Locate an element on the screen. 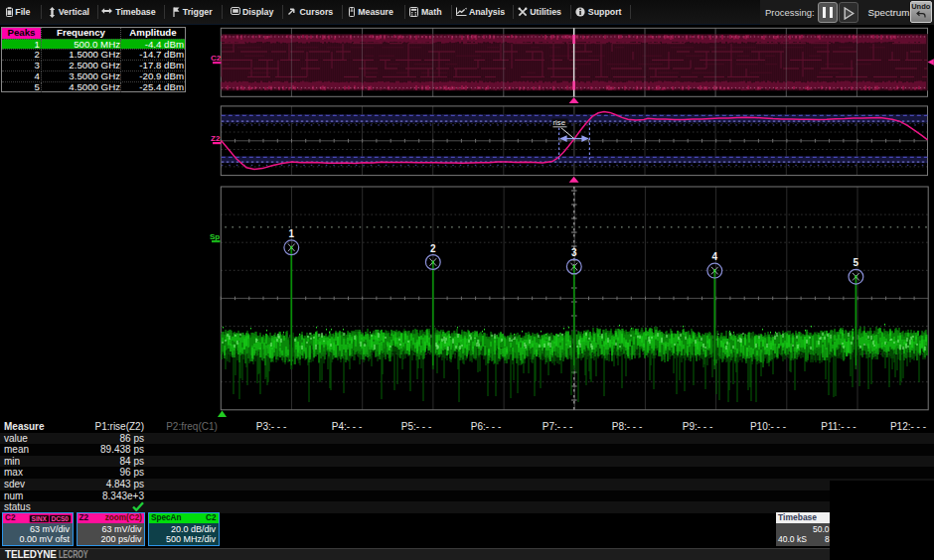  svg-text: Sp is located at coordinates (215, 236).